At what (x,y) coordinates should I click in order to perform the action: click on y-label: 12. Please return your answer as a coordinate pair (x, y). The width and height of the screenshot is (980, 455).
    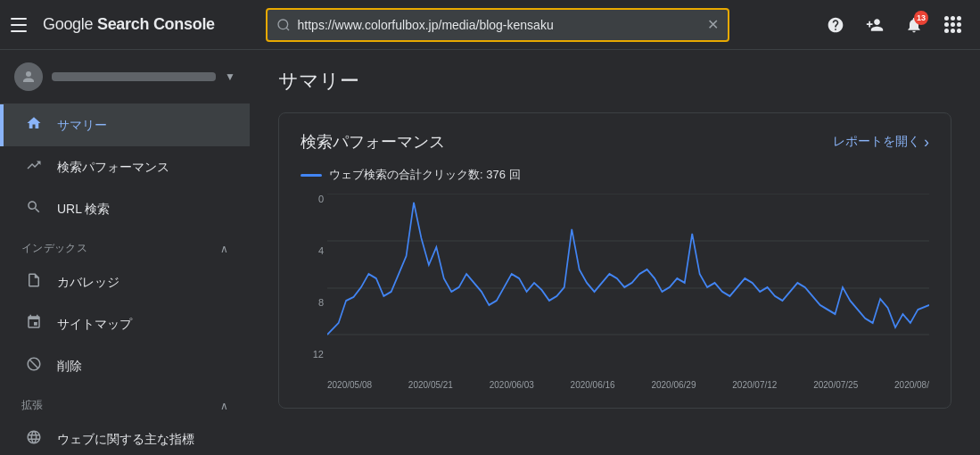
    Looking at the image, I should click on (314, 354).